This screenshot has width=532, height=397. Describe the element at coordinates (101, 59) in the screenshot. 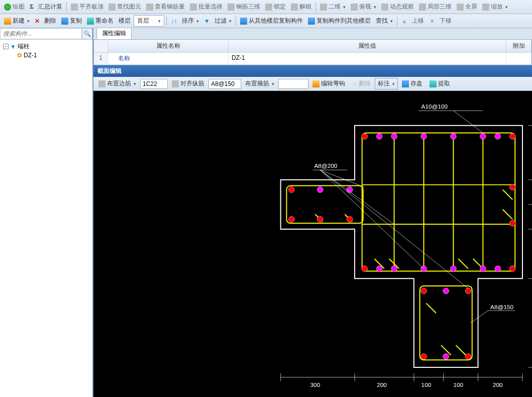

I see `row-index: 1` at that location.